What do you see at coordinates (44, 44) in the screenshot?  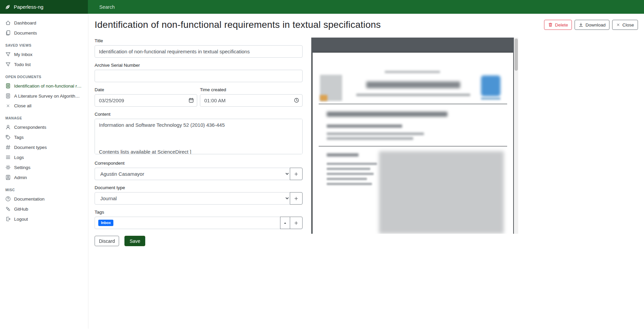 I see `sidebar-section-saved-views: SAVED VIEWS` at bounding box center [44, 44].